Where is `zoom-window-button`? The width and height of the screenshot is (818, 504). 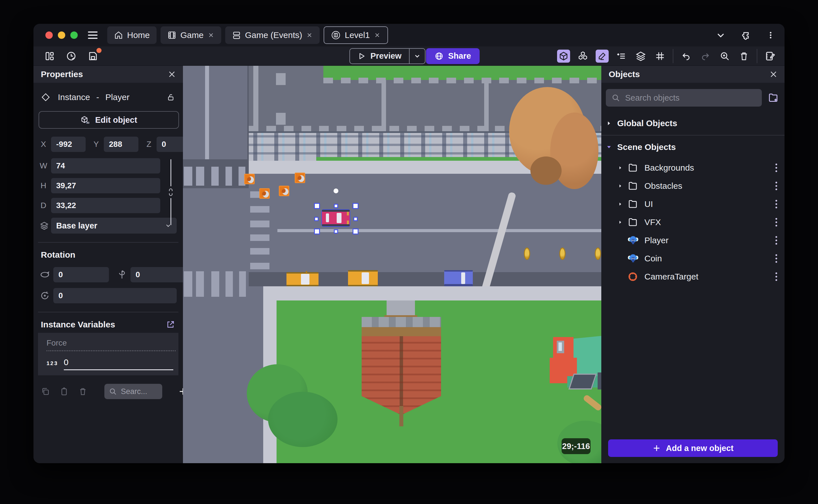
zoom-window-button is located at coordinates (74, 35).